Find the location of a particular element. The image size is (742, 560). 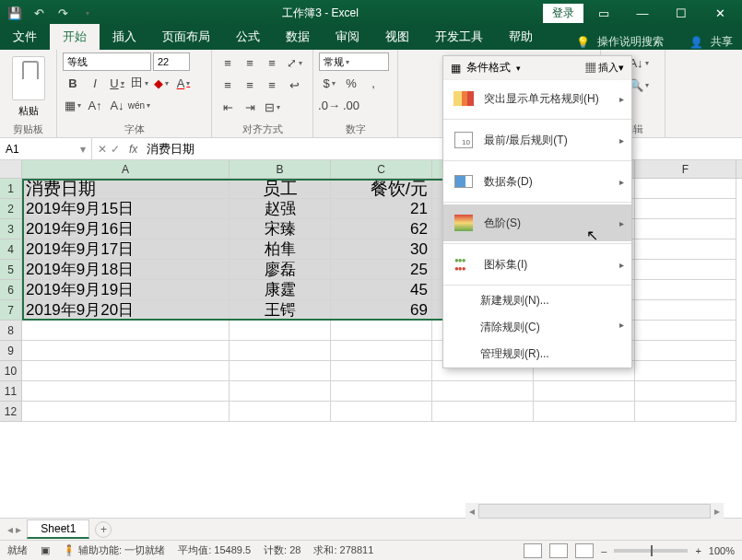

add-sheet-button: + is located at coordinates (103, 530).